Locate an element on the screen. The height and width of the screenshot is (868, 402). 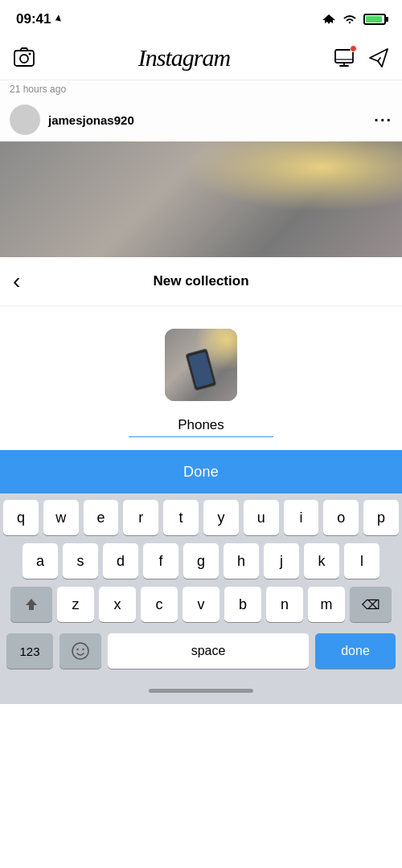
key-y: y is located at coordinates (221, 518).